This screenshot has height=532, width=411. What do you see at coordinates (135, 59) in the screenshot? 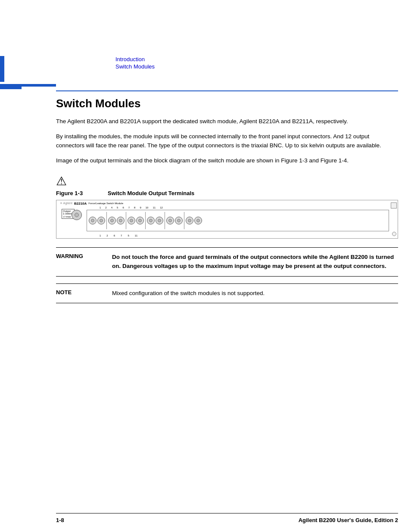
I see `breadcrumb-introduction: Introduction` at bounding box center [135, 59].